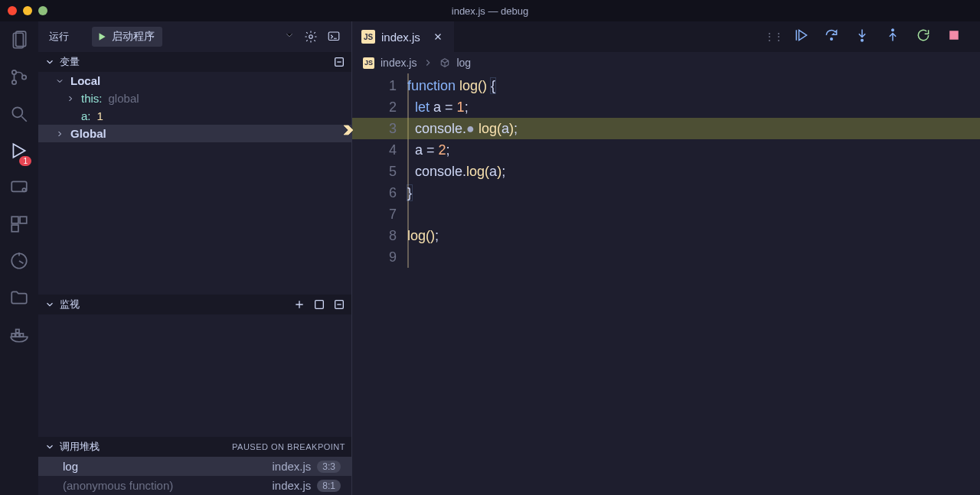 This screenshot has height=495, width=980. What do you see at coordinates (490, 11) in the screenshot?
I see `titlebar: index.js — debug` at bounding box center [490, 11].